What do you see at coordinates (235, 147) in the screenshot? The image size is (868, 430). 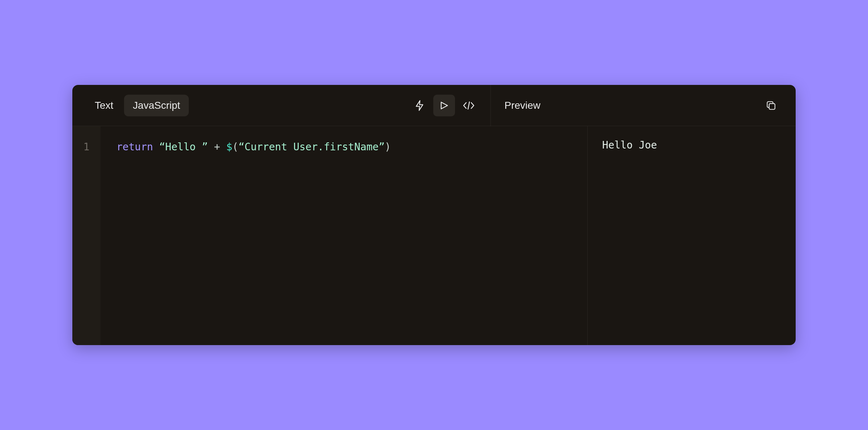 I see `token-paren: (` at bounding box center [235, 147].